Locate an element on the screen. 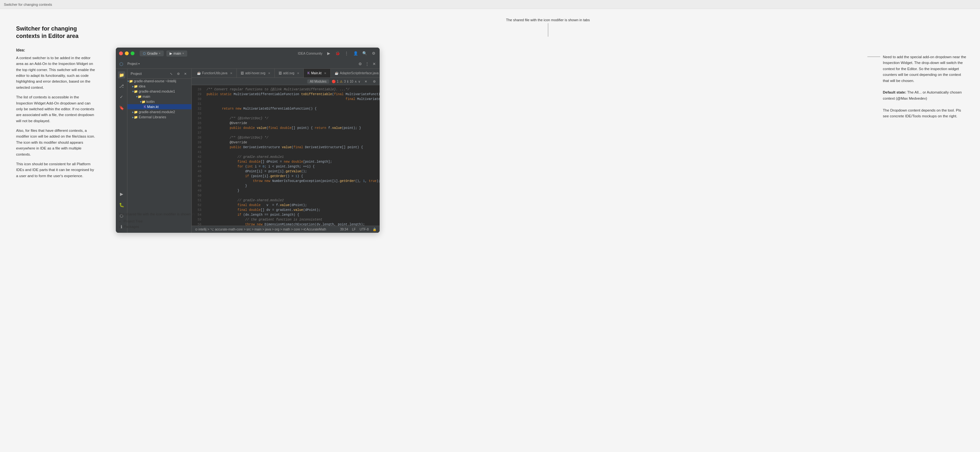  code-view: 2829303132 3334353637 3839404142 4344454… is located at coordinates (286, 155).